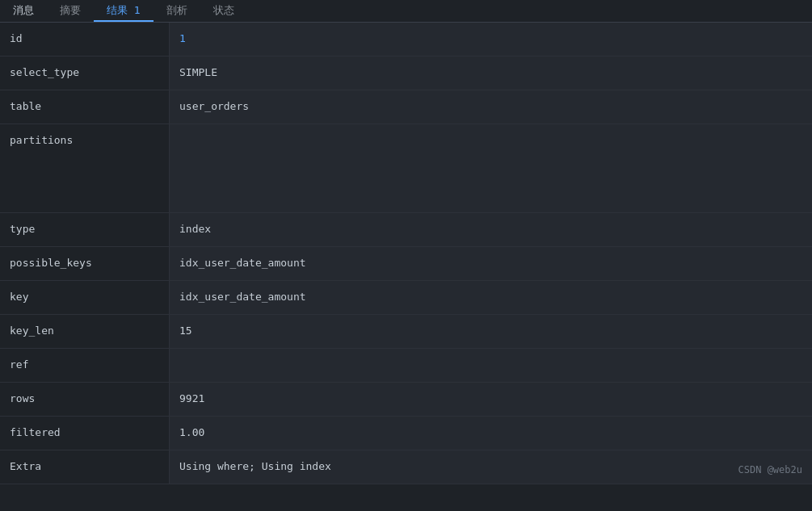 Image resolution: width=812 pixels, height=511 pixels. What do you see at coordinates (224, 11) in the screenshot?
I see `tab-状态: 状态` at bounding box center [224, 11].